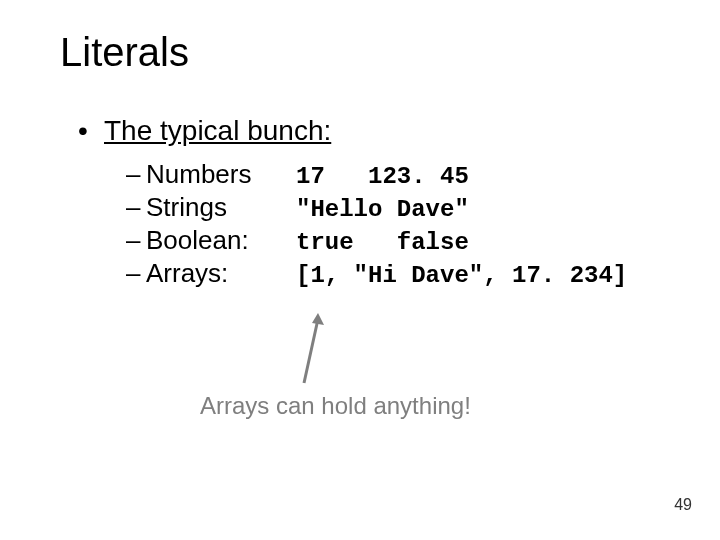 This screenshot has height=540, width=720. Describe the element at coordinates (382, 242) in the screenshot. I see `literal-code: true false` at that location.